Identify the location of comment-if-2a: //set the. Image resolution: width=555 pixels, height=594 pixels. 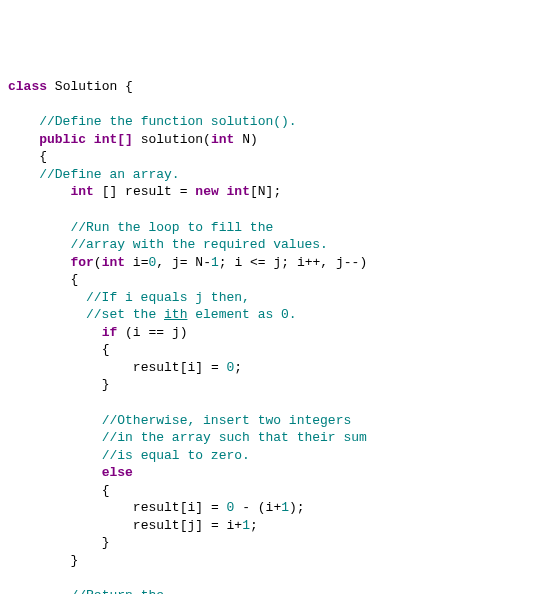
(125, 314).